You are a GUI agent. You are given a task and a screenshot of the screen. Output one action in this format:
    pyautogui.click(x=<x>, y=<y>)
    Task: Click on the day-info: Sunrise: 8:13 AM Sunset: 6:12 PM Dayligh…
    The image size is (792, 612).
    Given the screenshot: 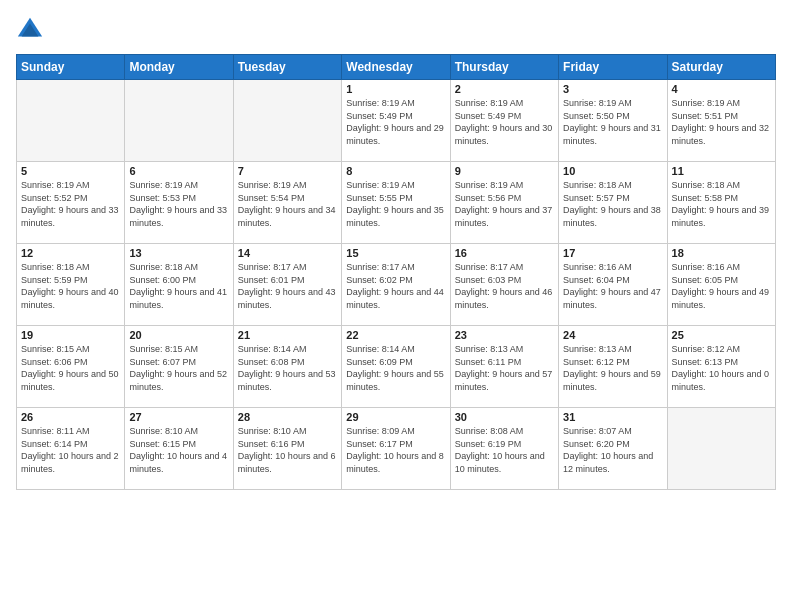 What is the action you would take?
    pyautogui.click(x=612, y=368)
    